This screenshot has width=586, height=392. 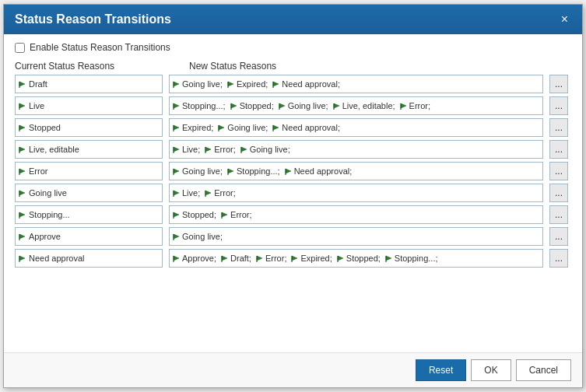 What do you see at coordinates (291, 193) in the screenshot?
I see `table-row: Going live Live; Error;...` at bounding box center [291, 193].